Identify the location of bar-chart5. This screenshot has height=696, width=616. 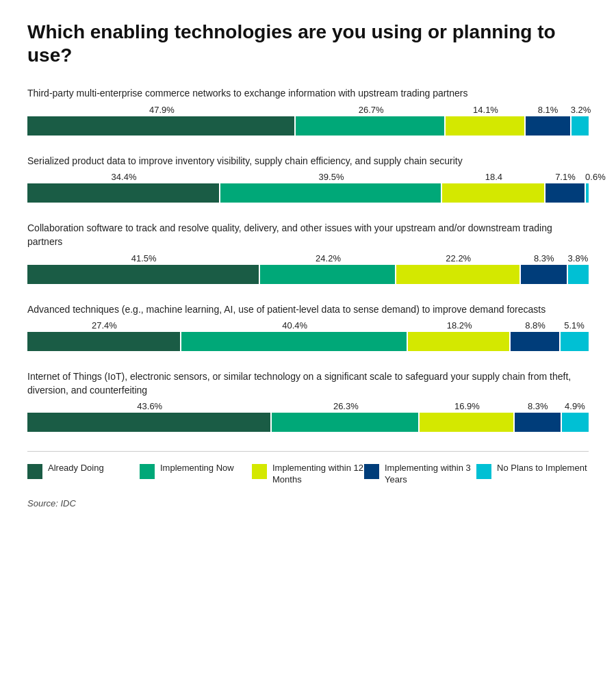
(308, 422).